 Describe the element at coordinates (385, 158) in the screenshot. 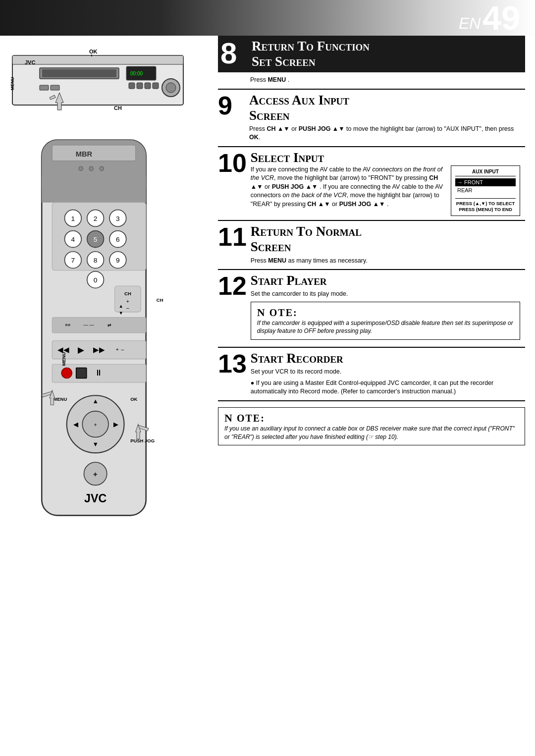

I see `step-10-title: Select Input` at that location.